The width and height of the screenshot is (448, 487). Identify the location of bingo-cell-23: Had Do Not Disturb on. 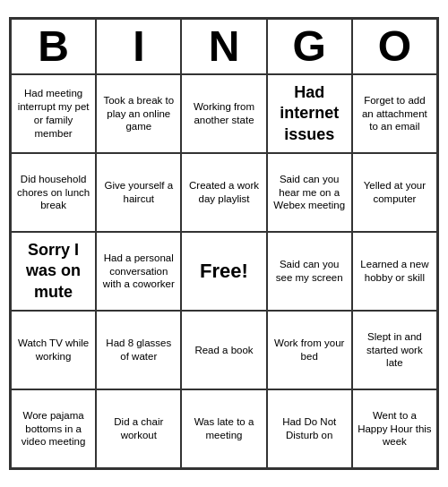
(310, 429).